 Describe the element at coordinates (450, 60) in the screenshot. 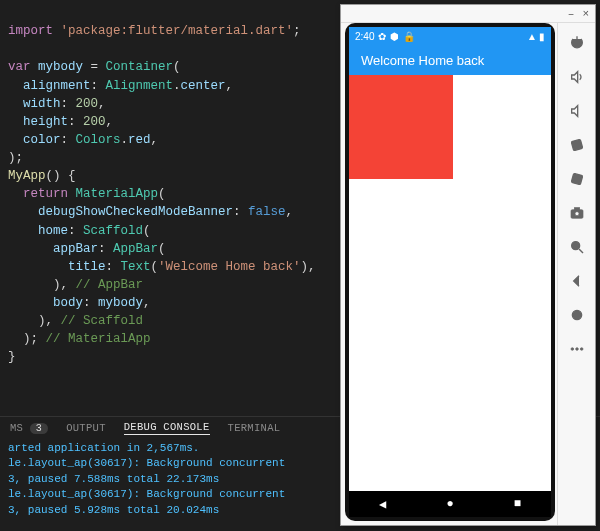

I see `app-appbar: Welcome Home back` at that location.